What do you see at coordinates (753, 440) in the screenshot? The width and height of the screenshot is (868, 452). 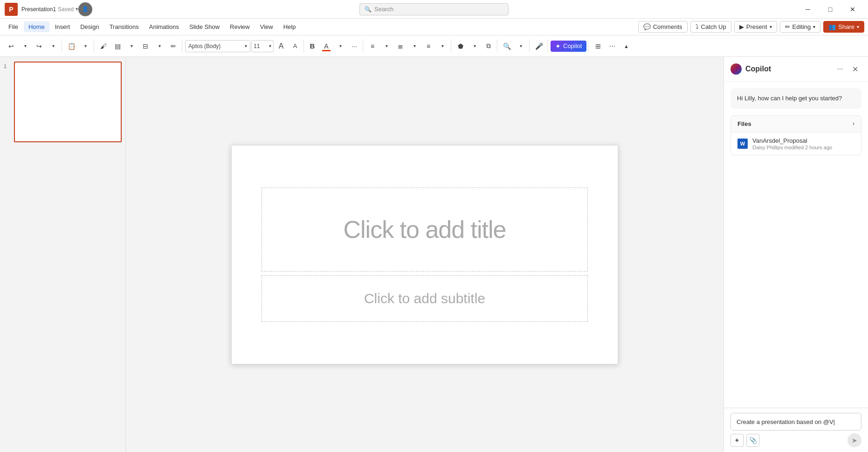 I see `copilot-attach-button: 📎` at bounding box center [753, 440].